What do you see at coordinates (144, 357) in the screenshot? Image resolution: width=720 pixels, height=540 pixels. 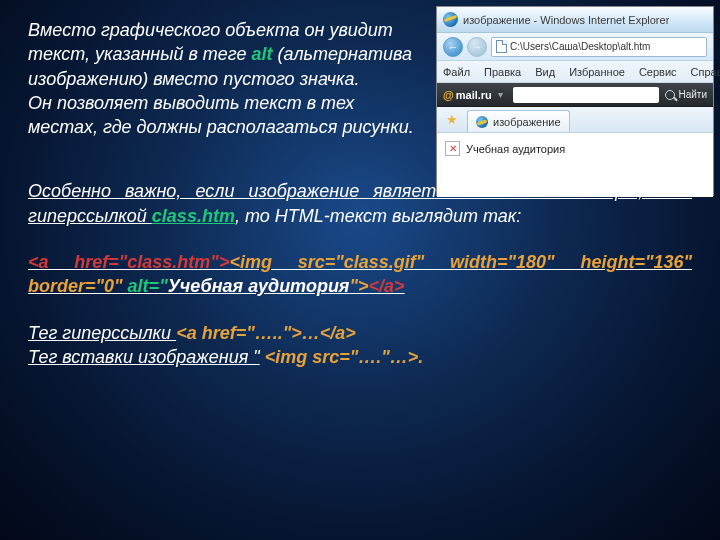 I see `tag-img-label: Тег вставки изображения "` at bounding box center [144, 357].